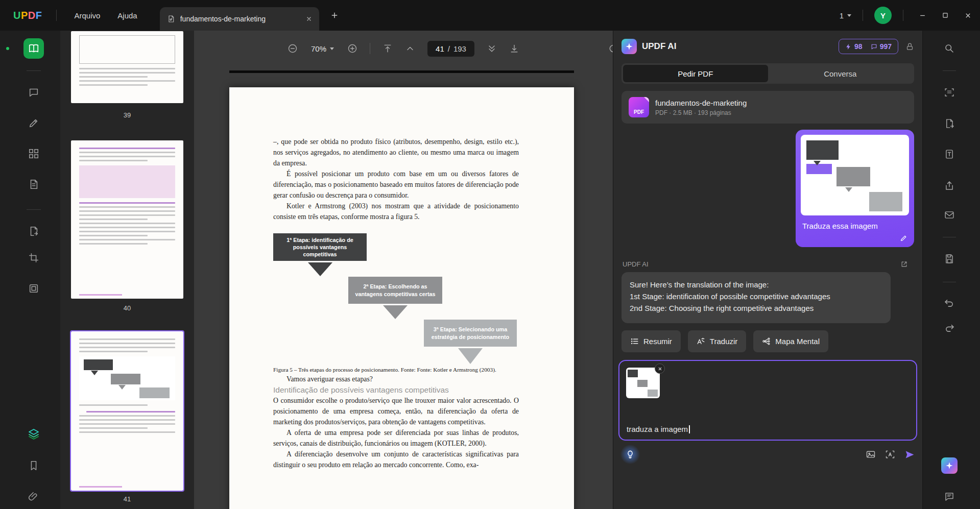 The height and width of the screenshot is (509, 980). What do you see at coordinates (34, 231) in the screenshot?
I see `convert-tool-icon` at bounding box center [34, 231].